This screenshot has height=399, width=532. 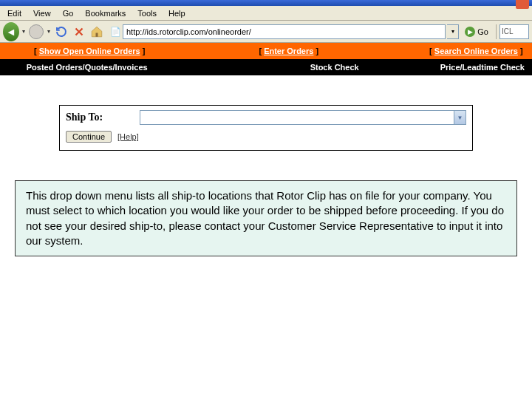 What do you see at coordinates (79, 32) in the screenshot?
I see `stop-icon` at bounding box center [79, 32].